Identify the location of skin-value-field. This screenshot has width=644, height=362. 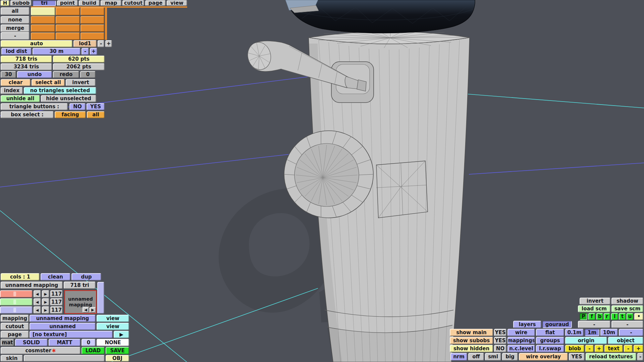
(64, 358).